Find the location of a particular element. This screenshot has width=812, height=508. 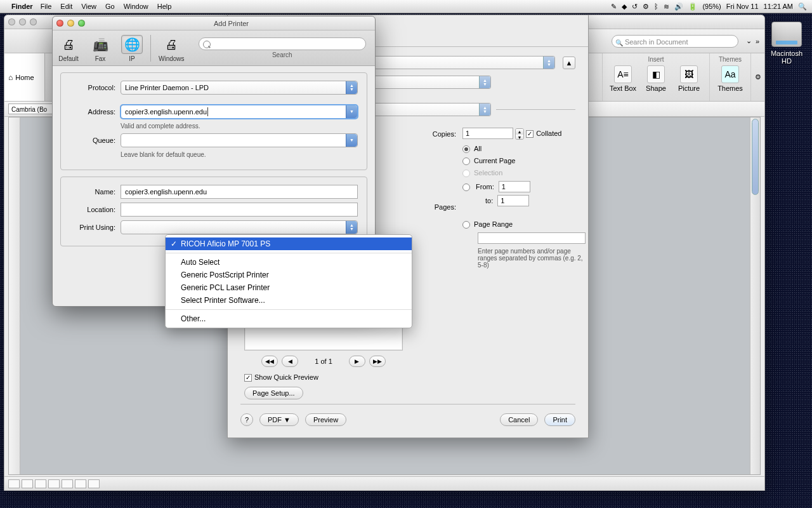

copies-stepper: ▲▼ is located at coordinates (520, 134).